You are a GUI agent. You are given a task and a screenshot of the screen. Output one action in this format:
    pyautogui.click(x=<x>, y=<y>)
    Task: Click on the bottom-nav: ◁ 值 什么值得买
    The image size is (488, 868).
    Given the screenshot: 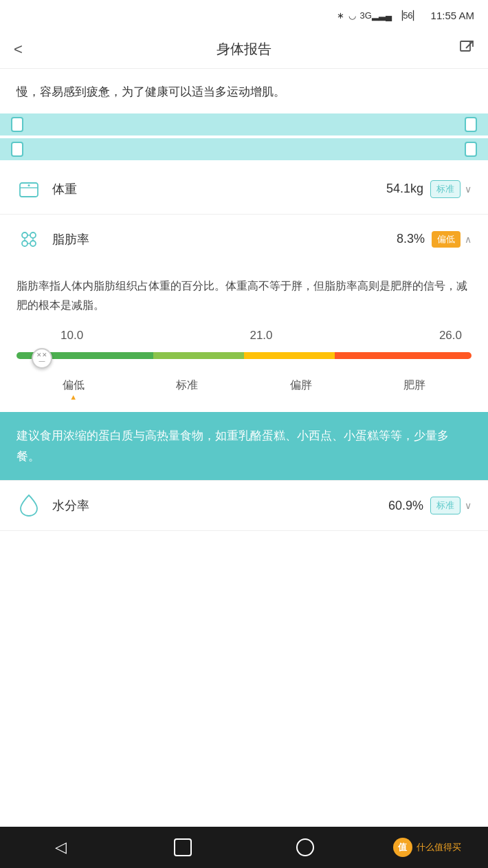 What is the action you would take?
    pyautogui.click(x=244, y=847)
    